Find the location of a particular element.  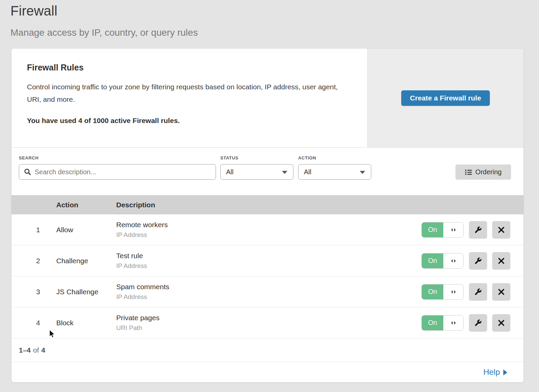

rule-description: Test rule is located at coordinates (269, 256).